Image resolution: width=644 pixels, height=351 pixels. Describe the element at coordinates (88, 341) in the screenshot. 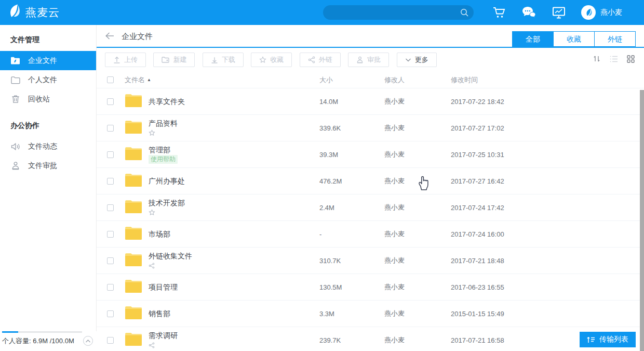

I see `collapse-up-icon` at that location.